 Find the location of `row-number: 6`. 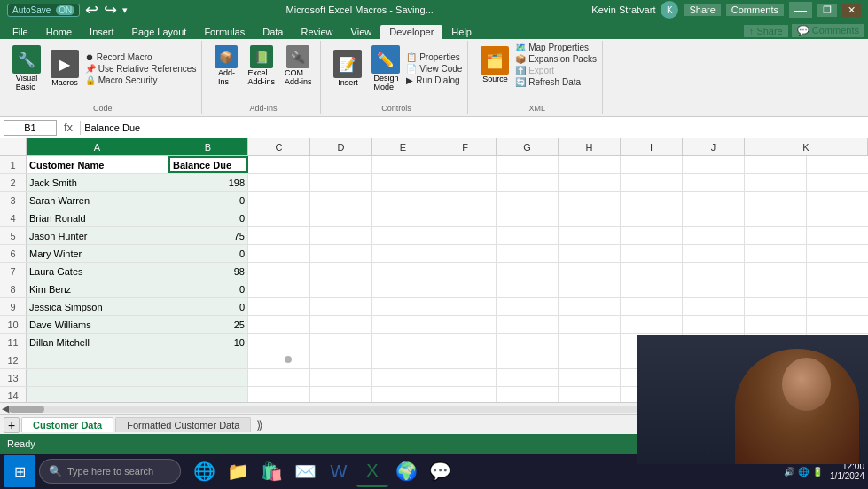

row-number: 6 is located at coordinates (13, 254).